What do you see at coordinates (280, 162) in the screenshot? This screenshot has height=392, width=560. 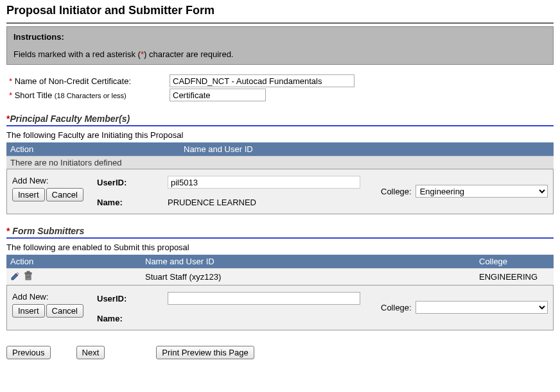 I see `principal-empty-row: There are no Initiators defined` at bounding box center [280, 162].